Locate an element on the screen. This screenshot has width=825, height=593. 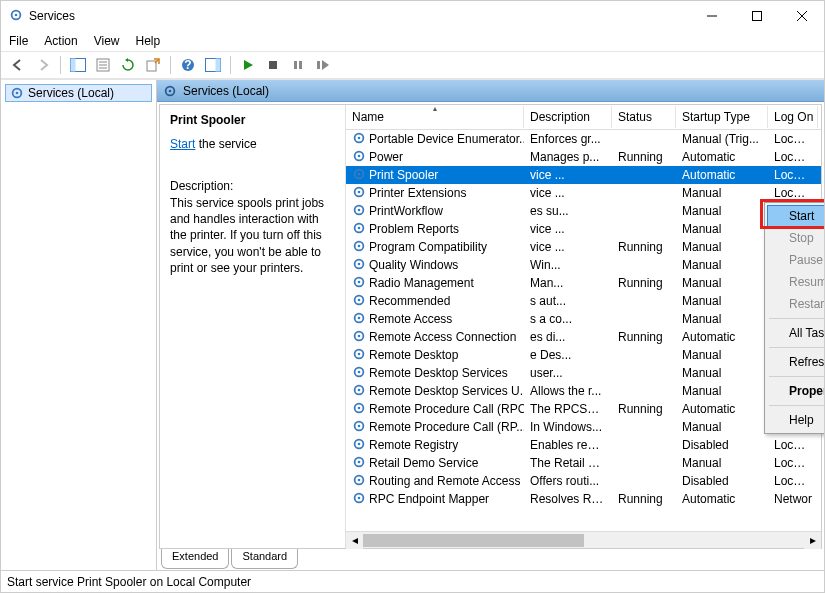
ctx-refresh: Refresh is located at coordinates (796, 362).